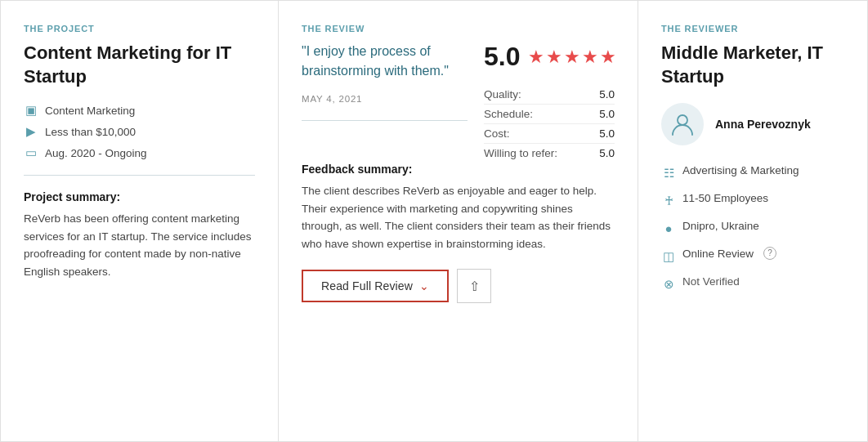  I want to click on project-divider, so click(139, 175).